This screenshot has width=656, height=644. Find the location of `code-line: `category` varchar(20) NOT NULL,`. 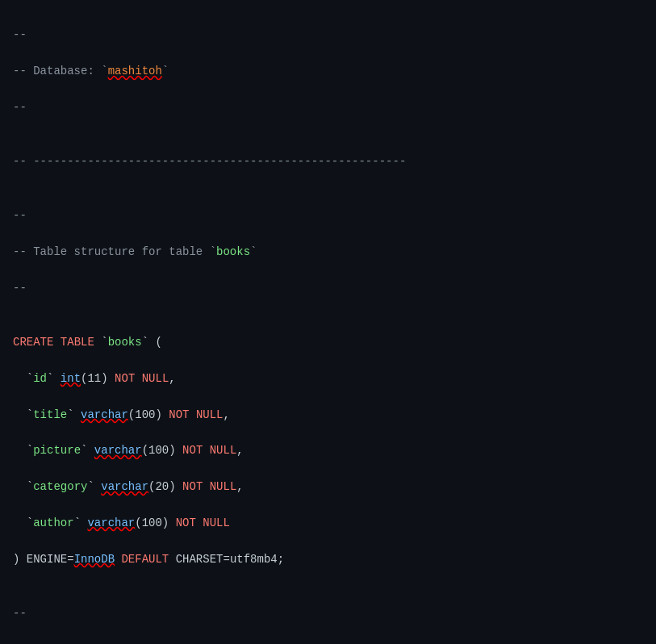

code-line: `category` varchar(20) NOT NULL, is located at coordinates (328, 487).